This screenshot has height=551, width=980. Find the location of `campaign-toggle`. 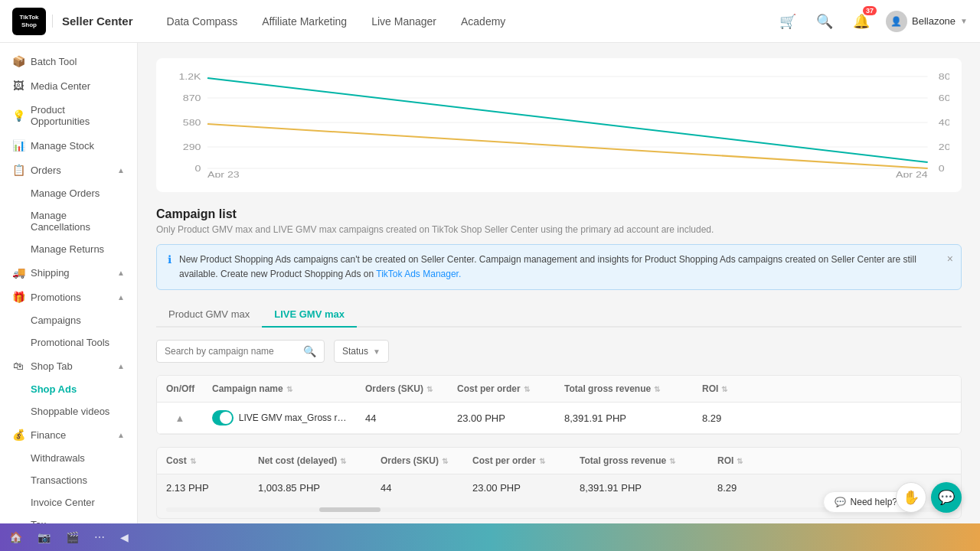

campaign-toggle is located at coordinates (223, 418).